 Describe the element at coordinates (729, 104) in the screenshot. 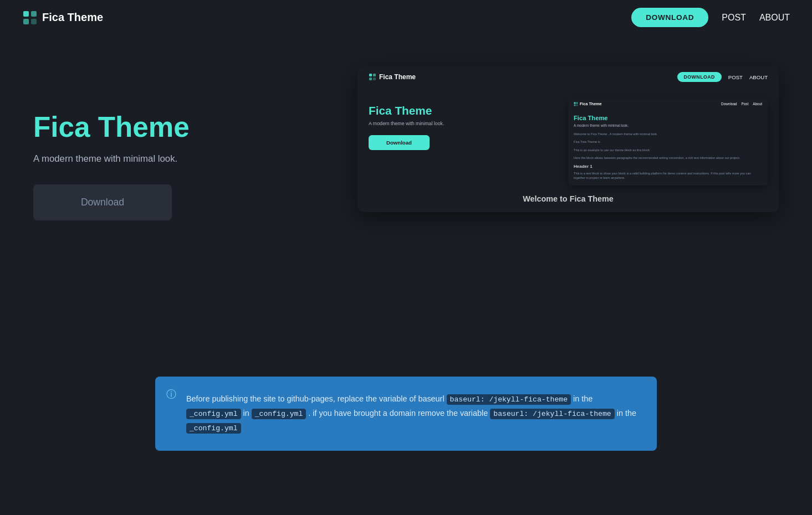

I see `micro-nav-link-1: Download` at that location.